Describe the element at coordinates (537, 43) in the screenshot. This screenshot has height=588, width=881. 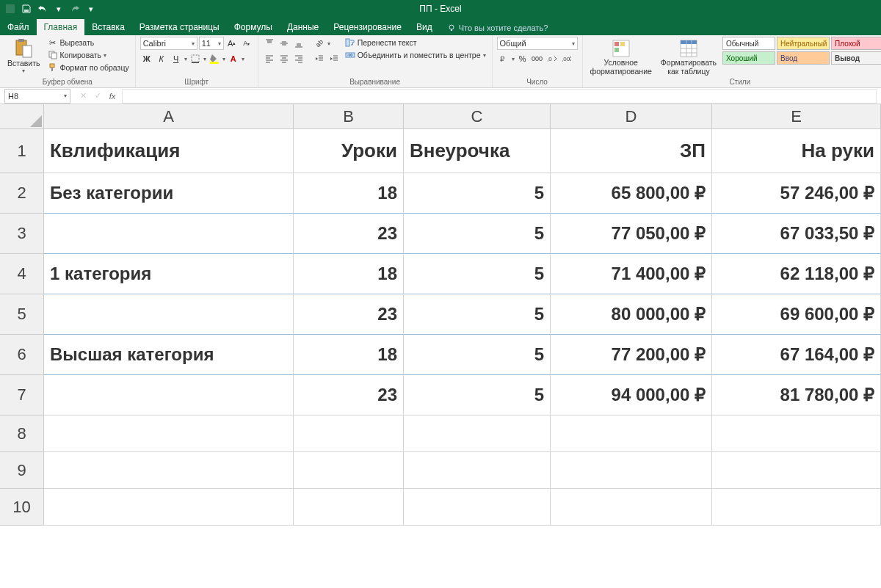
I see `number-format-select: Общий▾` at that location.